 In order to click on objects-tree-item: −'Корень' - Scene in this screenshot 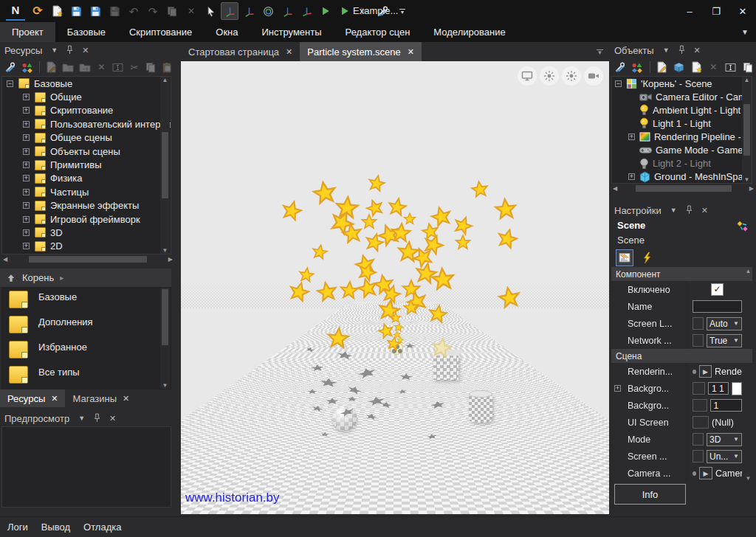, I will do `click(682, 83)`.